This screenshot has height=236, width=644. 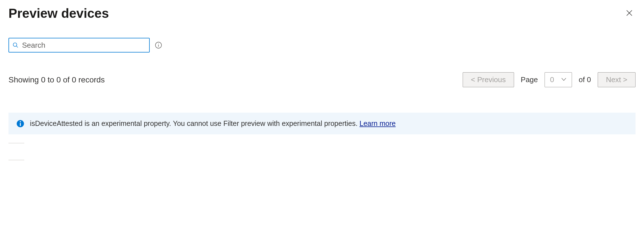 What do you see at coordinates (79, 45) in the screenshot?
I see `search-box` at bounding box center [79, 45].